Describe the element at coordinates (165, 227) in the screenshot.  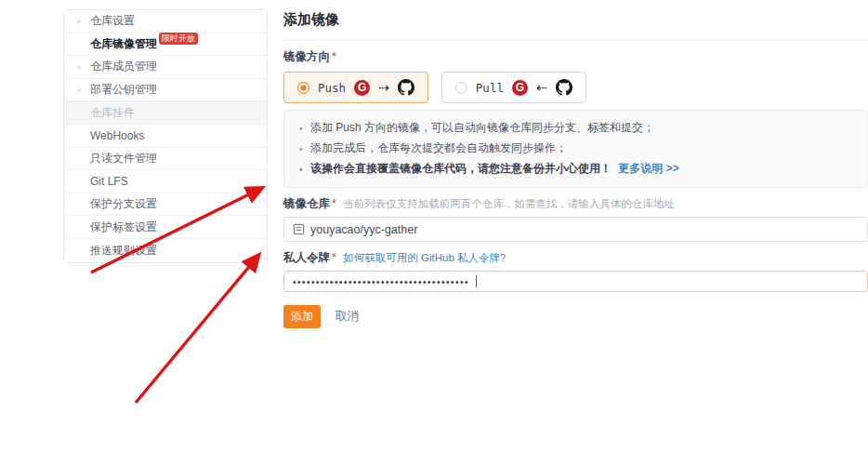
I see `sidebar-item-protected-tags: 保护标签设置` at that location.